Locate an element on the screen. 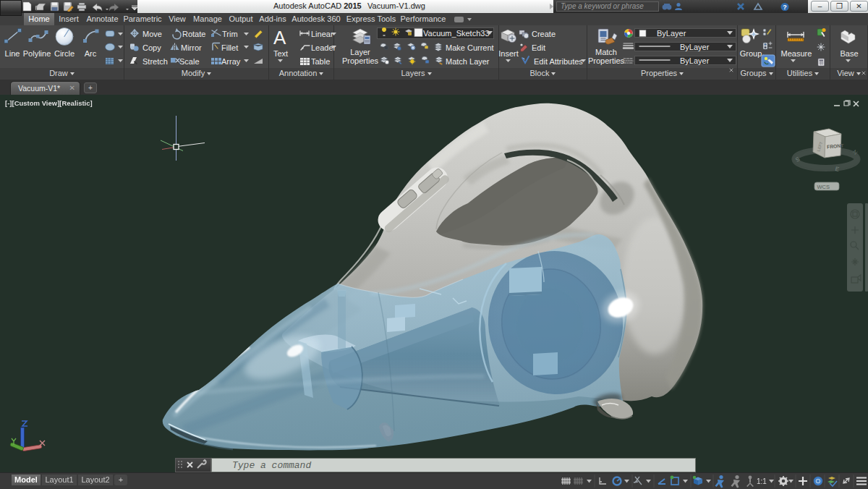 Image resolution: width=868 pixels, height=489 pixels. svg-text: A is located at coordinates (280, 38).